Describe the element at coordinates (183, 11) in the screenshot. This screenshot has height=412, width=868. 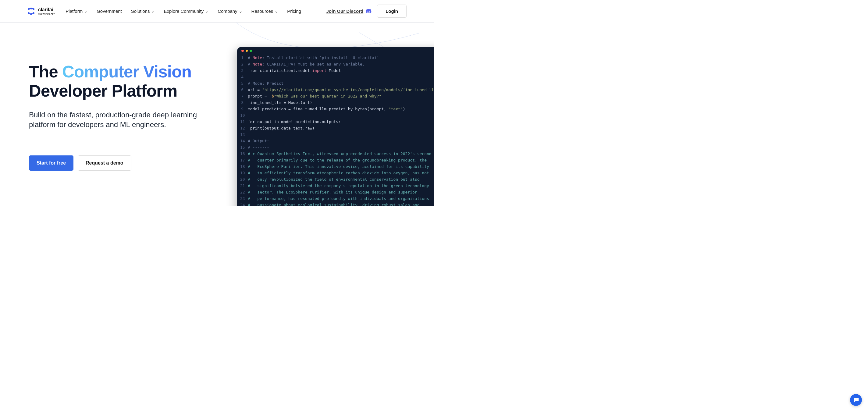
I see `main-nav: Platform Government Solutions Explore Co…` at that location.